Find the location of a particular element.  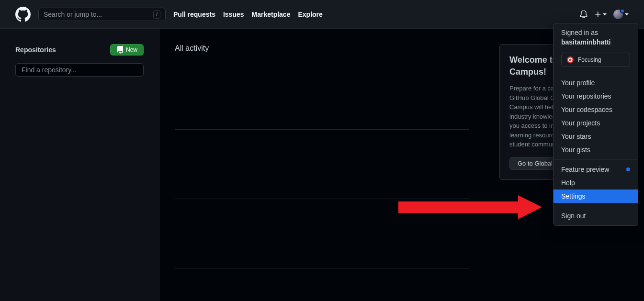

slash-hint: / is located at coordinates (157, 14).